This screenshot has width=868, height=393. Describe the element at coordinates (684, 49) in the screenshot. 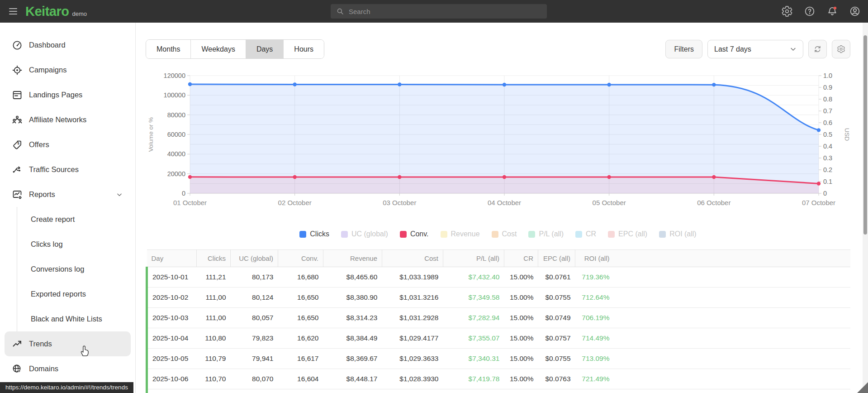

I see `filters-button: Filters` at that location.